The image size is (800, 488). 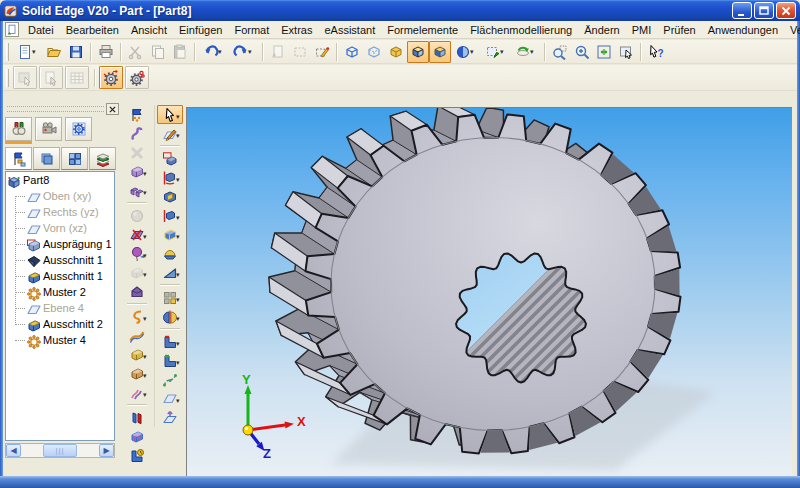 What do you see at coordinates (137, 234) in the screenshot?
I see `trim-surface-button: ▾` at bounding box center [137, 234].